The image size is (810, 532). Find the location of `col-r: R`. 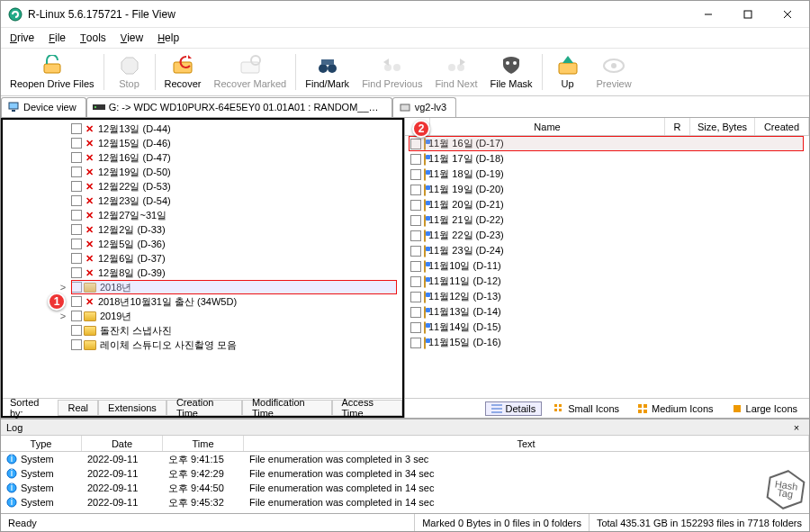

col-r: R is located at coordinates (678, 126).